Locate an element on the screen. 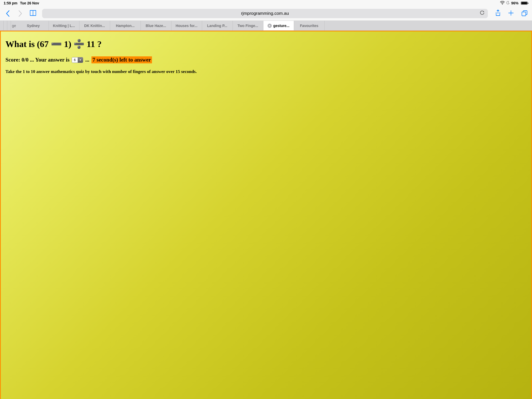 The height and width of the screenshot is (399, 532). status-bar: 1:59 pm Tue 26 Nov 96% is located at coordinates (266, 3).